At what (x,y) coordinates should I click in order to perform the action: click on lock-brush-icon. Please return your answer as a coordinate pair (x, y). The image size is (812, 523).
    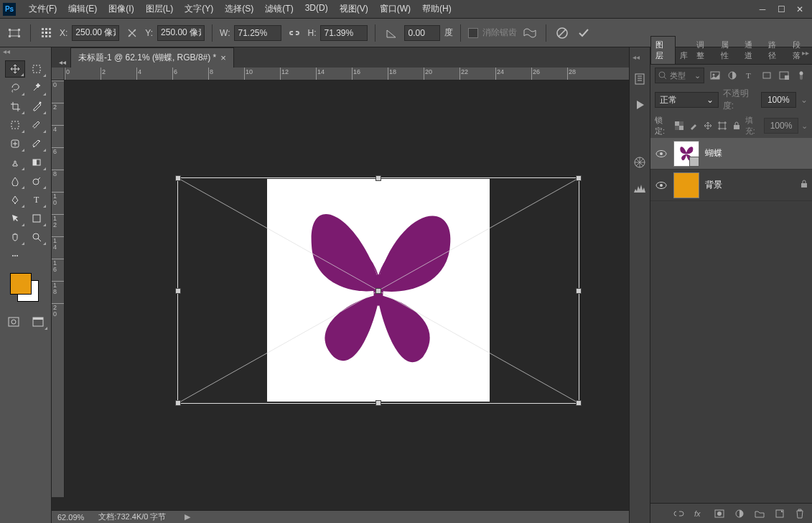
    Looking at the image, I should click on (694, 126).